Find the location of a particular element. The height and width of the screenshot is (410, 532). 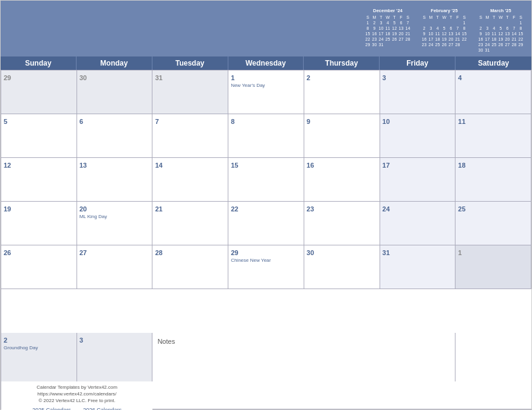

mini-calendars: December '24SMTWTFS123456789101112131415… is located at coordinates (445, 30).